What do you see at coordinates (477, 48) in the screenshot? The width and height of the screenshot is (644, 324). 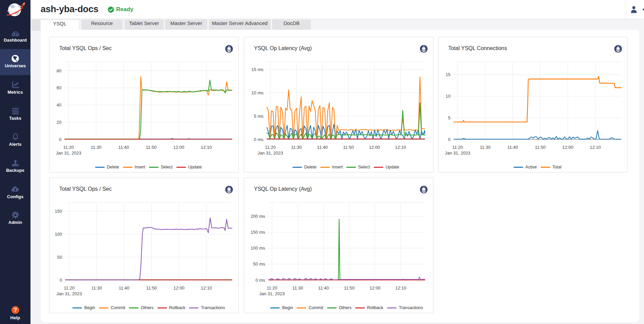 I see `svg-text: Total YSQL Connections` at bounding box center [477, 48].